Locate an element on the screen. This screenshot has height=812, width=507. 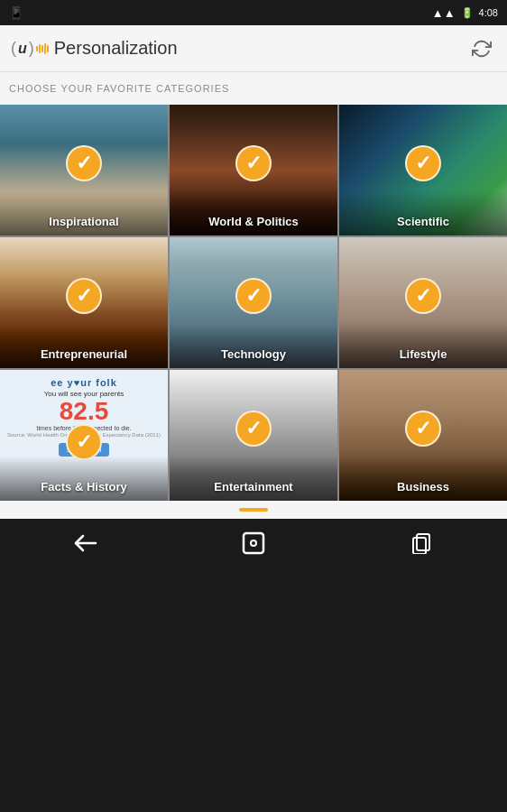
logo-bracket-right: ) is located at coordinates (32, 49).